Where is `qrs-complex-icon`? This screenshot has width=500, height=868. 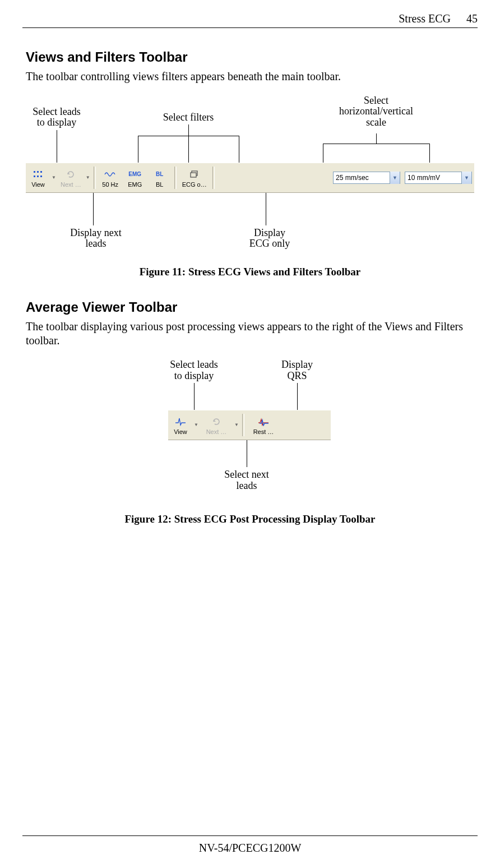 qrs-complex-icon is located at coordinates (263, 422).